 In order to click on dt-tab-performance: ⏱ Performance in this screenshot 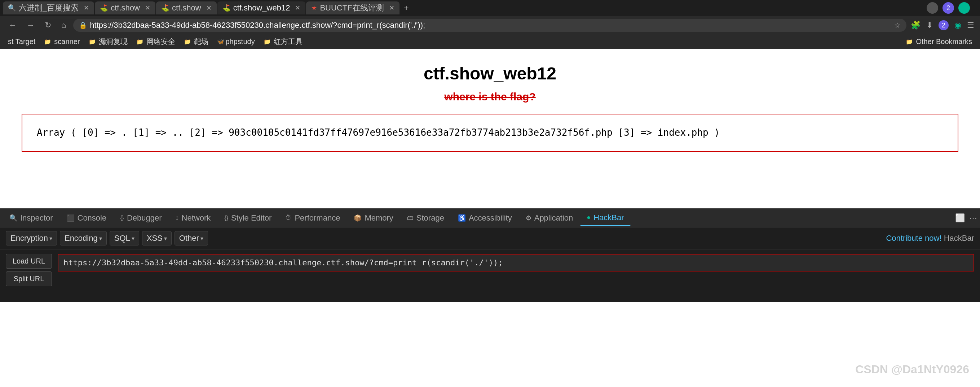, I will do `click(313, 218)`.